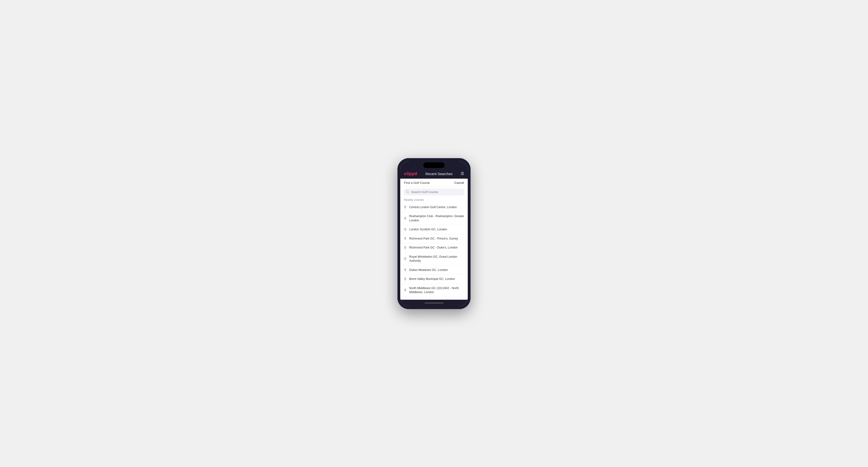  Describe the element at coordinates (428, 230) in the screenshot. I see `course-name: London Scottish GC, London` at that location.